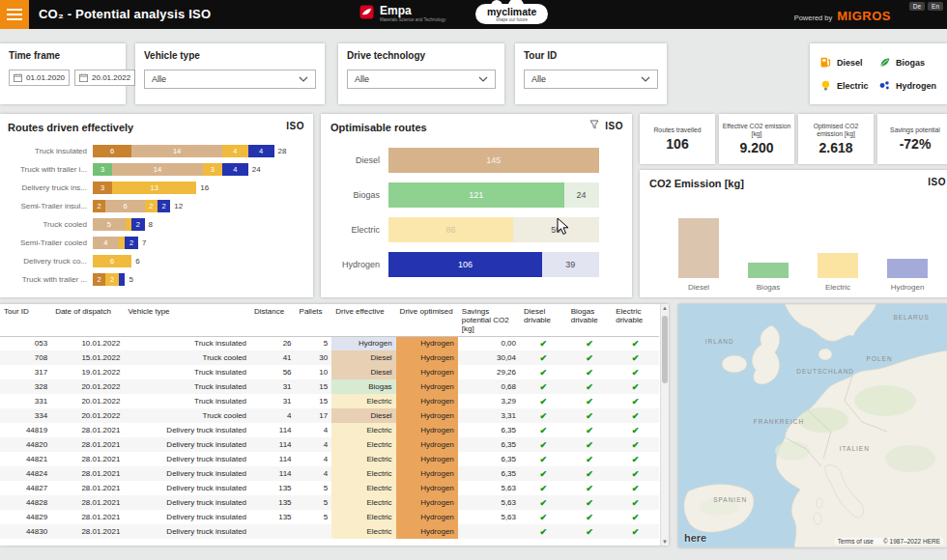  What do you see at coordinates (109, 224) in the screenshot?
I see `bar-segment: 5` at bounding box center [109, 224].